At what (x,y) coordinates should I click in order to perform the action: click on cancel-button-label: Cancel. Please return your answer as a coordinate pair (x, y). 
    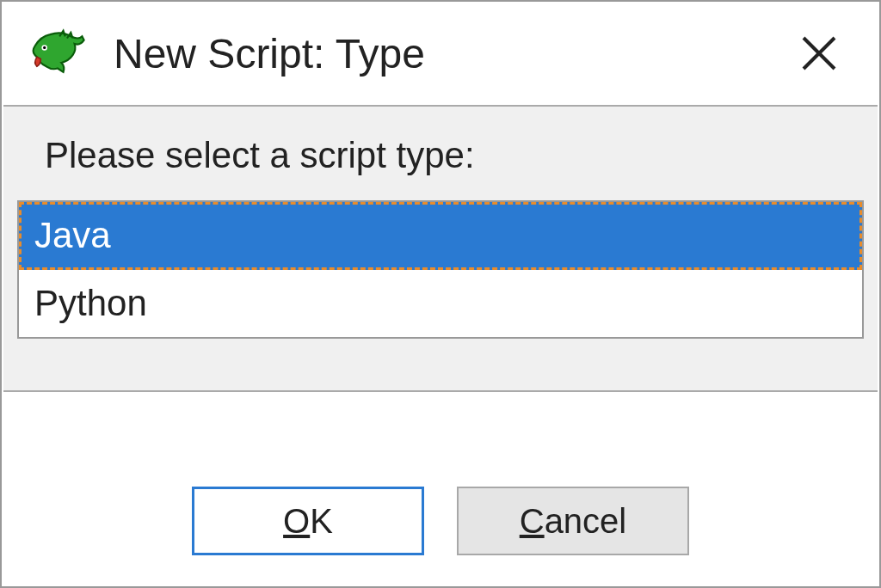
    Looking at the image, I should click on (573, 521).